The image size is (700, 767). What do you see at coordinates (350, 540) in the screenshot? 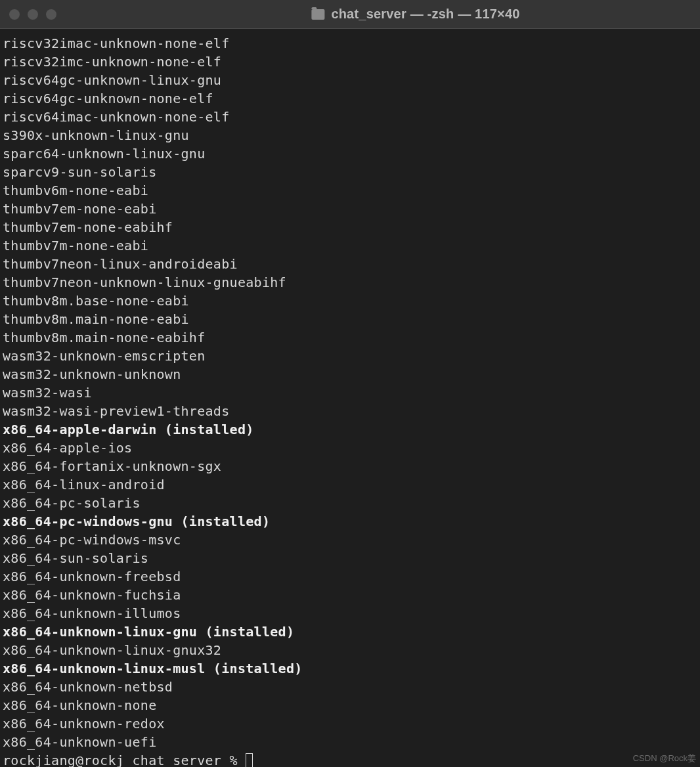
I see `terminal-line: x86_64-pc-windows-msvc` at bounding box center [350, 540].